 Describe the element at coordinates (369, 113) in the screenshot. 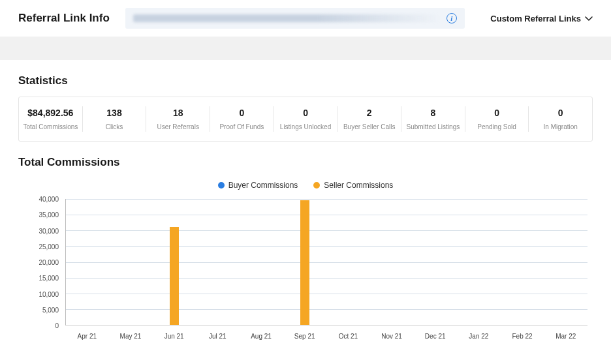

I see `stat-value: 2` at that location.